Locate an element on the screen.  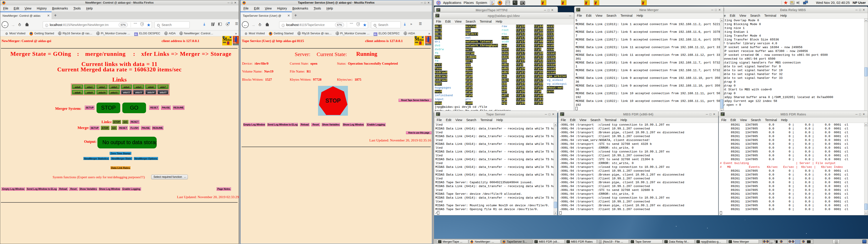
svg-text: STOP is located at coordinates (333, 100).